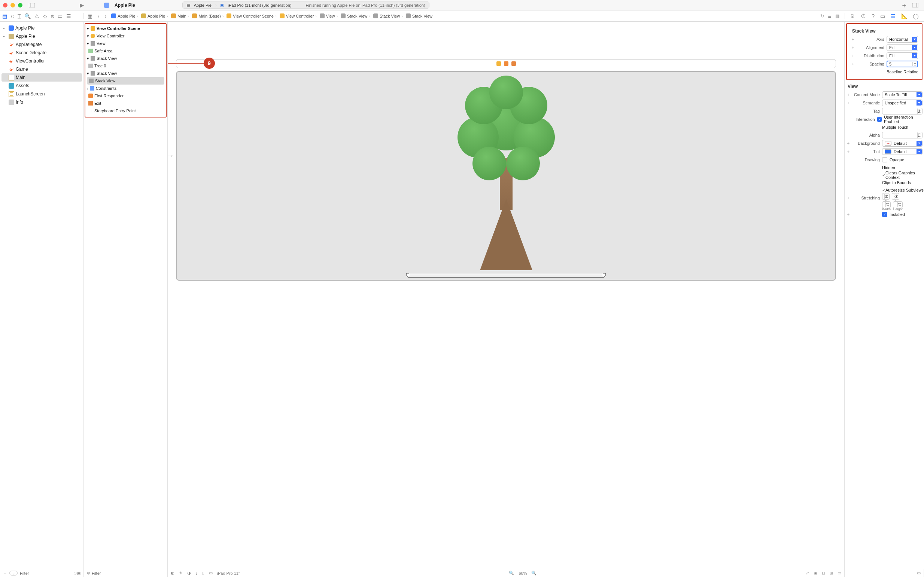  I want to click on orientation-icon: ◑, so click(189, 573).